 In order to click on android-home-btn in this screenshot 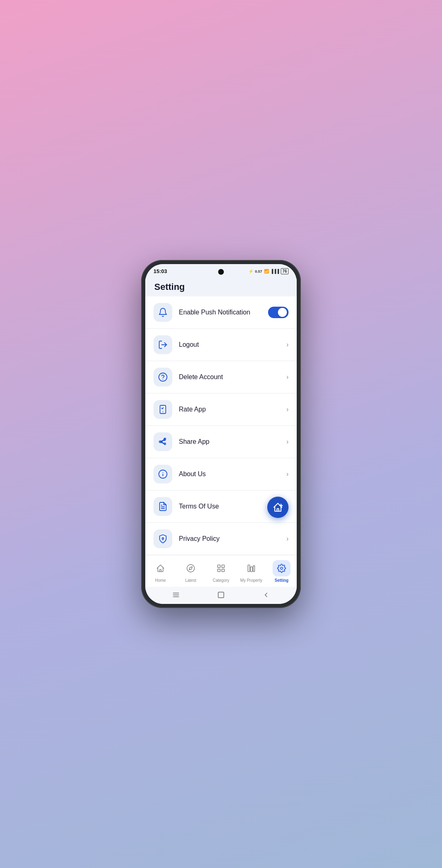, I will do `click(221, 595)`.